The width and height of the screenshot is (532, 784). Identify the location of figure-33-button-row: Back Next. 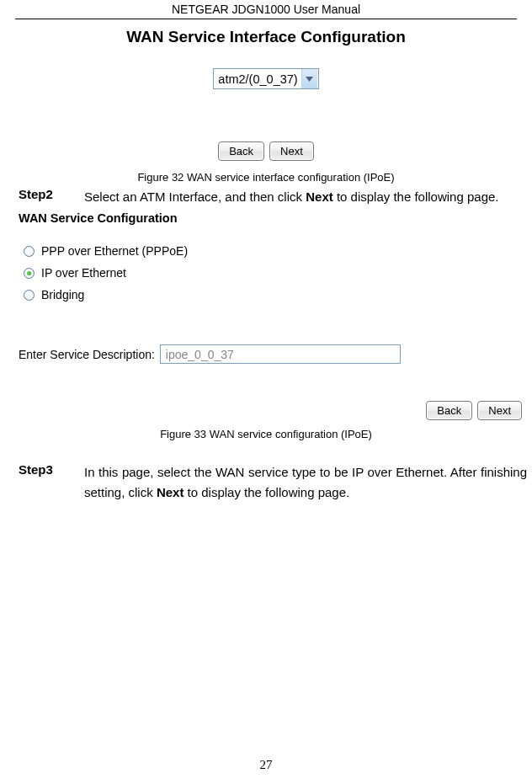
(275, 411).